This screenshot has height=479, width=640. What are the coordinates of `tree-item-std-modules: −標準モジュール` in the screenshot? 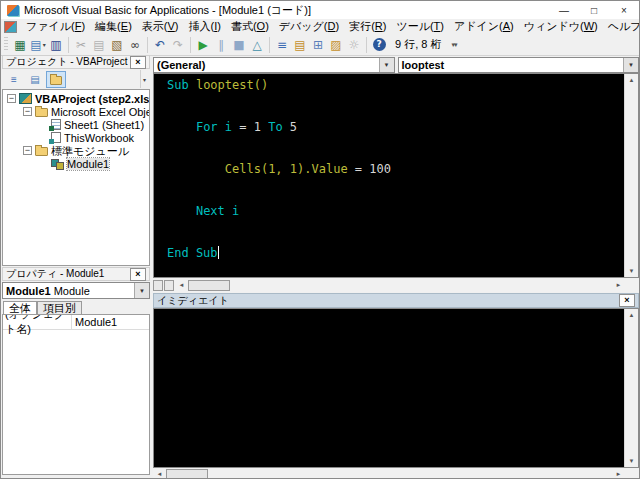 It's located at (76, 150).